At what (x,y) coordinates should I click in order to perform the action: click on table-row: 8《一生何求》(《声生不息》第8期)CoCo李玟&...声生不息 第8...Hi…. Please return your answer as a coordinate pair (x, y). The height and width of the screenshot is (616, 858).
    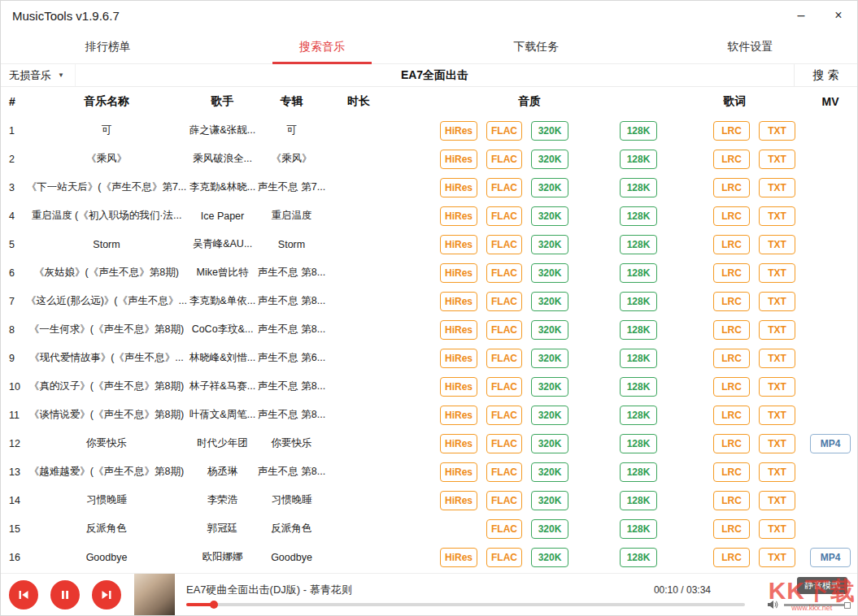
    Looking at the image, I should click on (429, 330).